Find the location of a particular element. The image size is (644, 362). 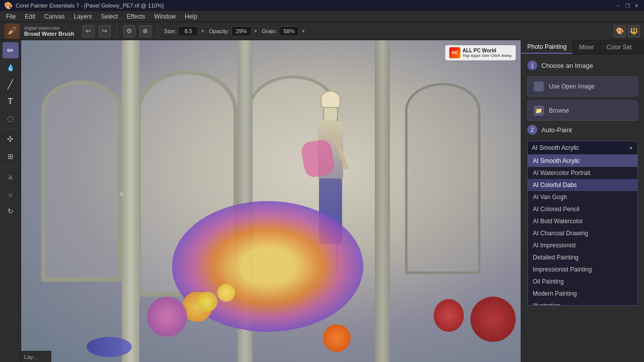

brush-info: Digital Watercolor Broad Water Brush is located at coordinates (49, 31).